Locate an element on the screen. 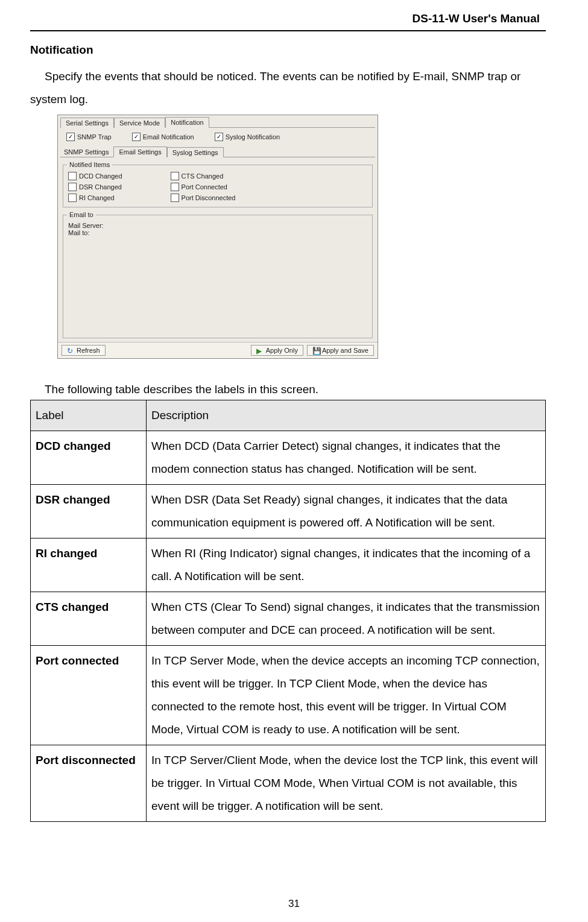 Image resolution: width=588 pixels, height=922 pixels. check-label: Port Connected is located at coordinates (204, 187).